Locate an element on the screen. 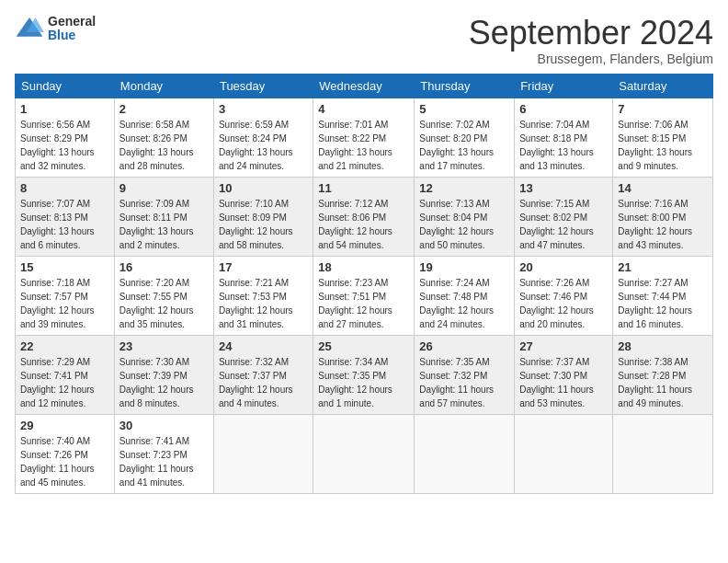 This screenshot has width=728, height=563. day-header-wednesday: Wednesday is located at coordinates (364, 86).